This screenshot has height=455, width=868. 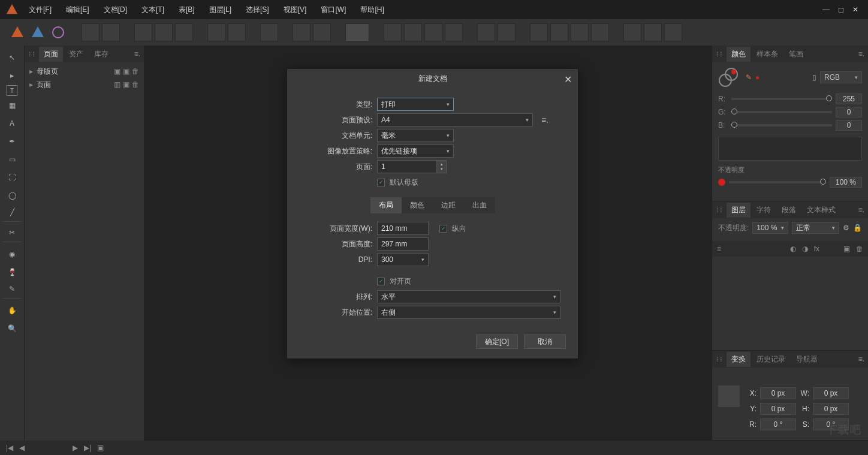 What do you see at coordinates (333, 10) in the screenshot?
I see `menu-window: 窗口[W]` at bounding box center [333, 10].